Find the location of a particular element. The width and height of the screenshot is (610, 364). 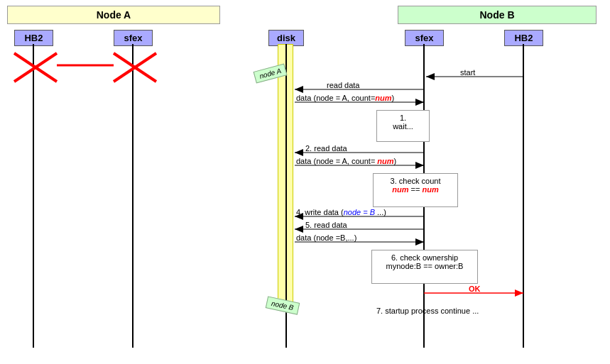

label-data-2: data (node = A, count= num) is located at coordinates (347, 161).